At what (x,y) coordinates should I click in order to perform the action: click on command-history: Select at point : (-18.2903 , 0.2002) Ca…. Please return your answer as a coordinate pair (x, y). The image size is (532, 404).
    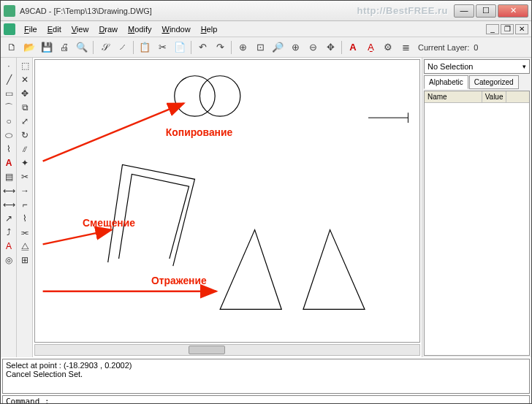
    Looking at the image, I should click on (266, 376).